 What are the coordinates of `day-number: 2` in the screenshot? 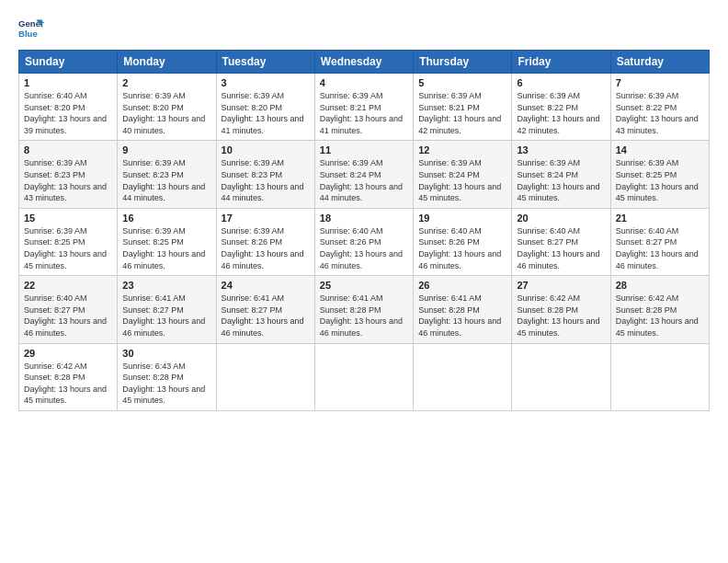 It's located at (166, 83).